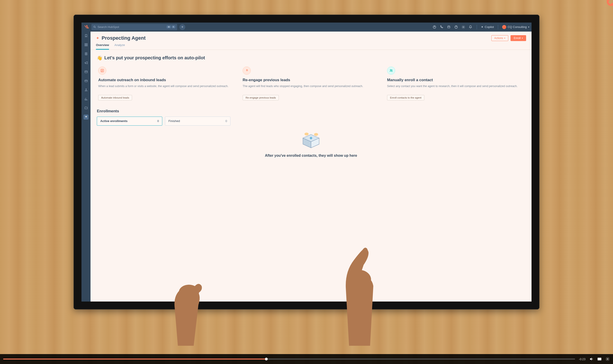  I want to click on account-menu: CQ Consulting ▾, so click(516, 27).